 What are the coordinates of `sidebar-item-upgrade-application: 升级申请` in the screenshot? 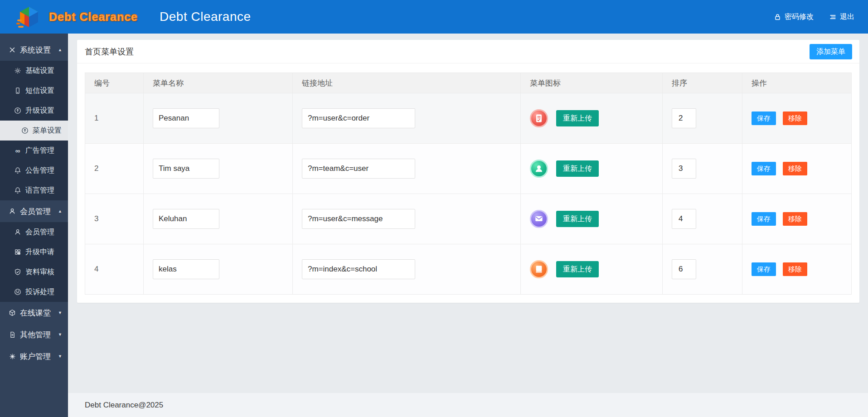 It's located at (34, 252).